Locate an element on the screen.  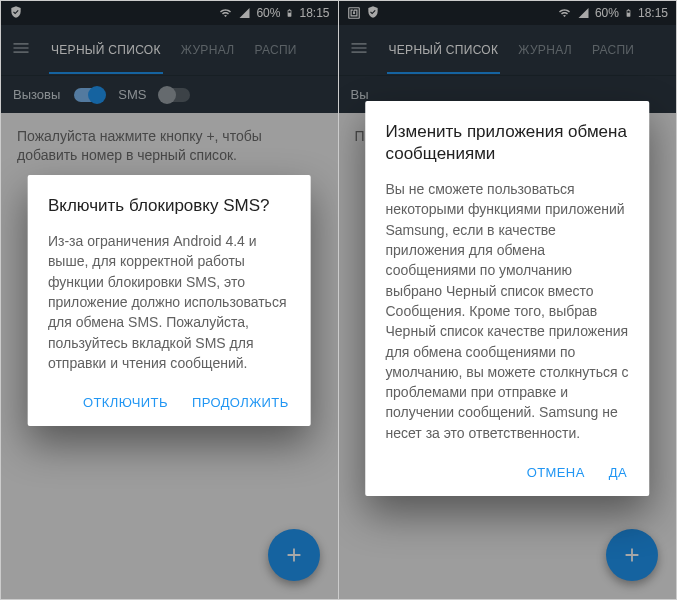
dialog-title: Включить блокировку SMS? is located at coordinates (170, 206).